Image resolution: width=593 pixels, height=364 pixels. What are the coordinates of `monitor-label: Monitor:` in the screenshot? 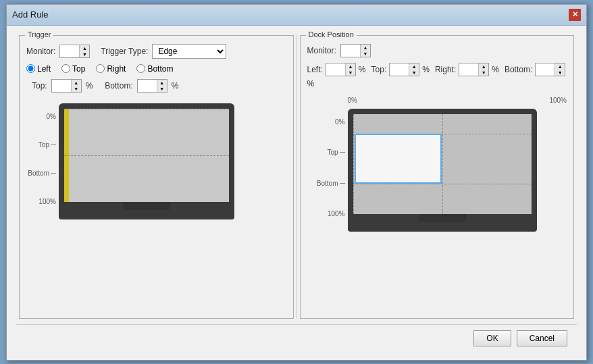 It's located at (41, 51).